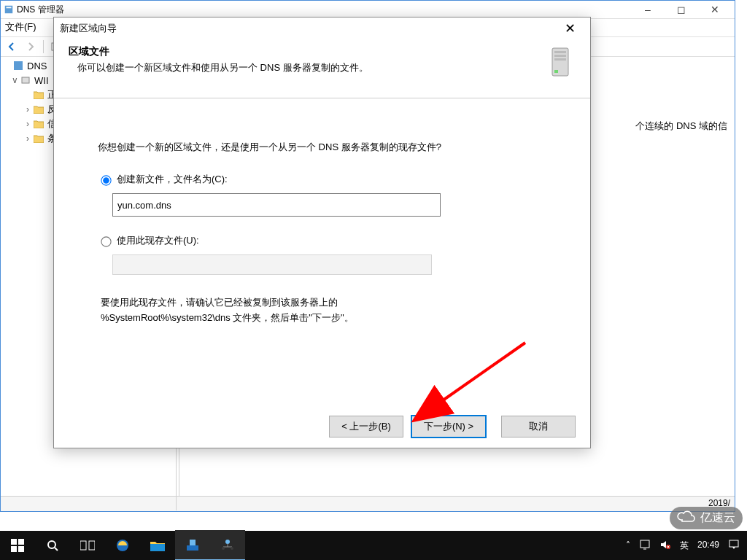 The height and width of the screenshot is (560, 747). I want to click on maximize-button: ◻, so click(681, 9).